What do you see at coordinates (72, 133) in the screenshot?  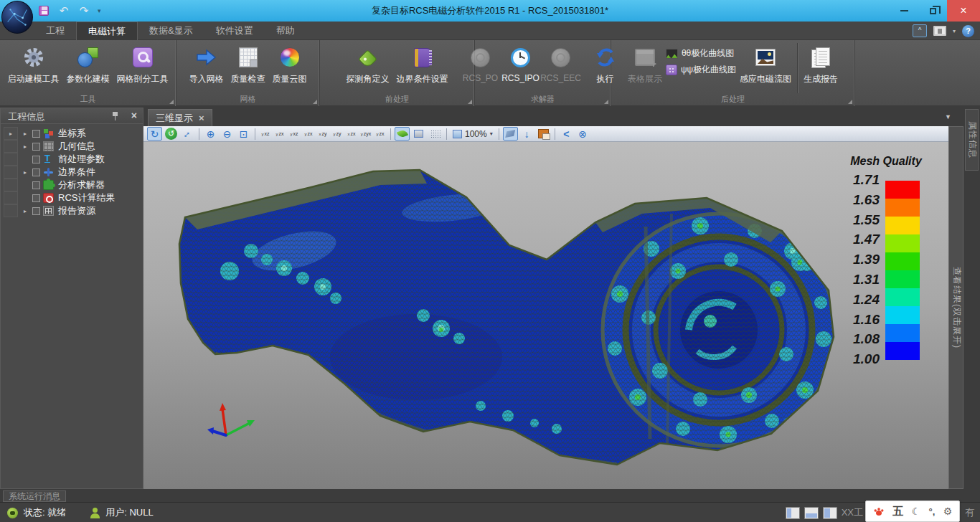 I see `tree-item: ▸▸坐标系` at bounding box center [72, 133].